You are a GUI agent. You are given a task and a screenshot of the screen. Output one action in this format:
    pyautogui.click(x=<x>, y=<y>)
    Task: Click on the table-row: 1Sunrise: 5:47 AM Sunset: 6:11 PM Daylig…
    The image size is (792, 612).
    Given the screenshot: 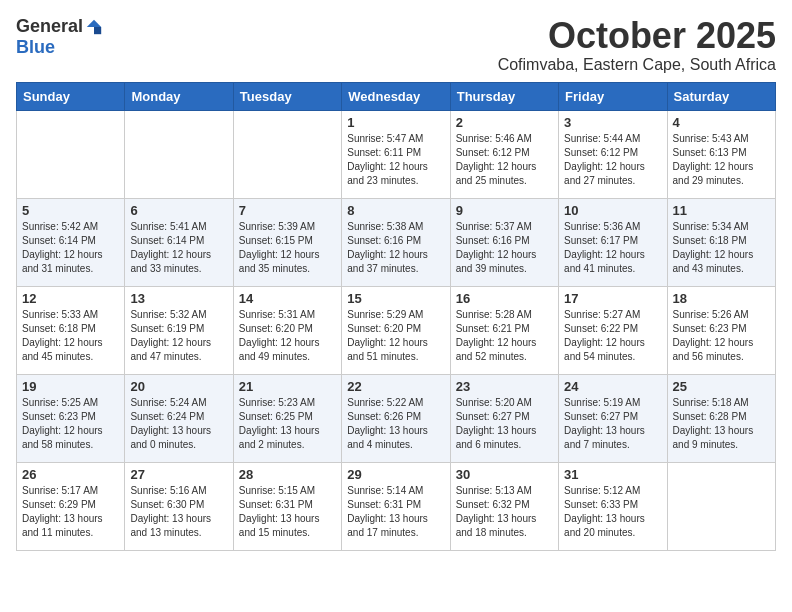 What is the action you would take?
    pyautogui.click(x=396, y=154)
    